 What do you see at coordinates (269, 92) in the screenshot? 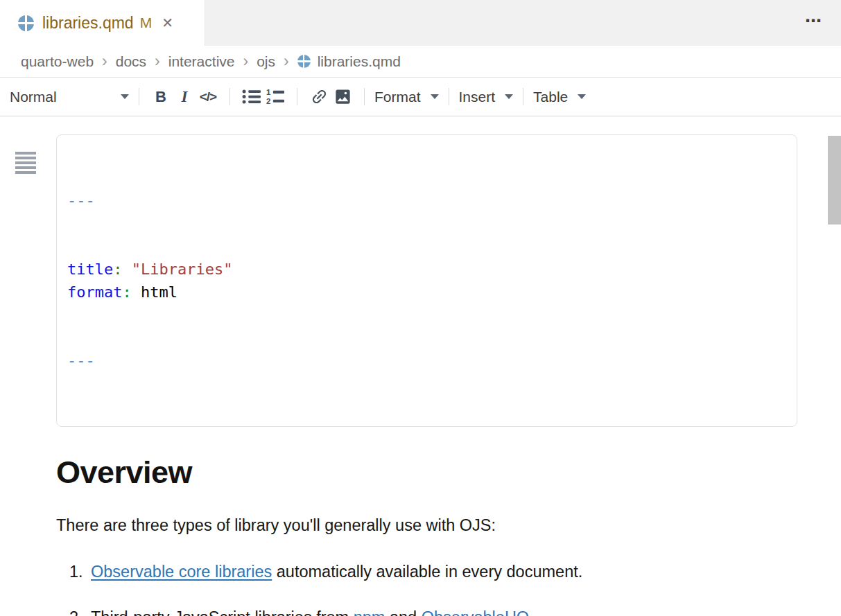
I see `svg-text: 1` at bounding box center [269, 92].